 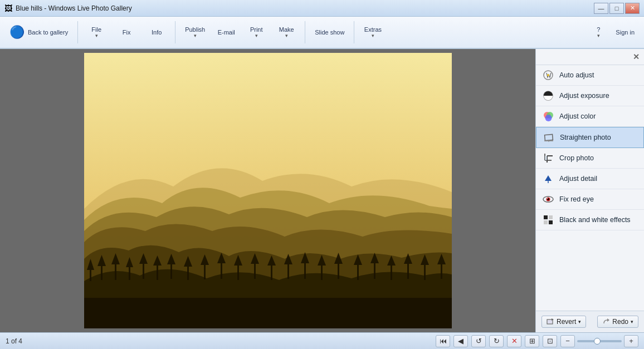 What do you see at coordinates (548, 75) in the screenshot?
I see `auto-adjust-icon` at bounding box center [548, 75].